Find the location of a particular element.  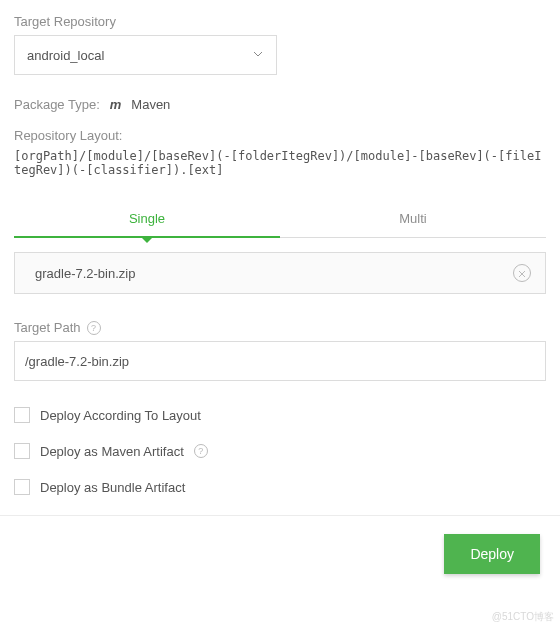

tab-multi: Multi is located at coordinates (413, 219).